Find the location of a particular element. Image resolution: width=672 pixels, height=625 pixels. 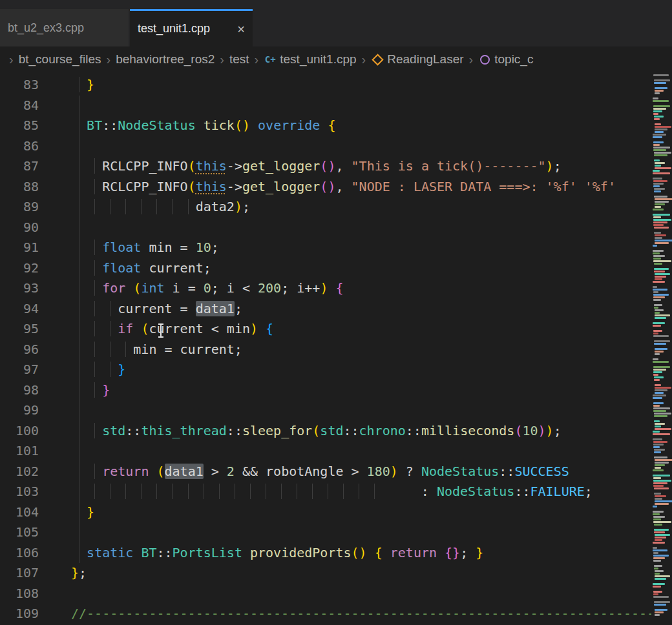

code-line: 96 min = current; is located at coordinates (326, 350).